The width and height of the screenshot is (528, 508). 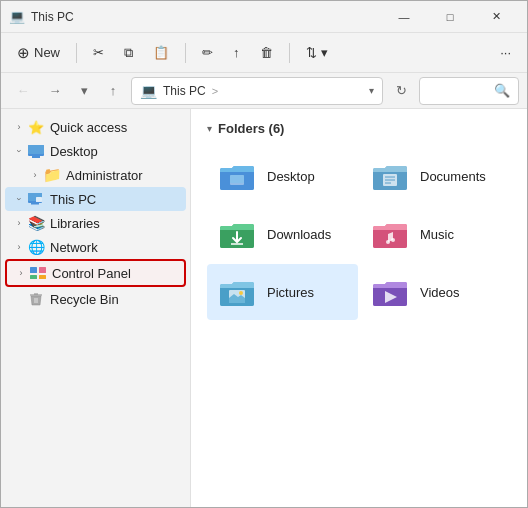 I want to click on sidebar-label-recycle-bin: Recycle Bin, so click(x=84, y=300).